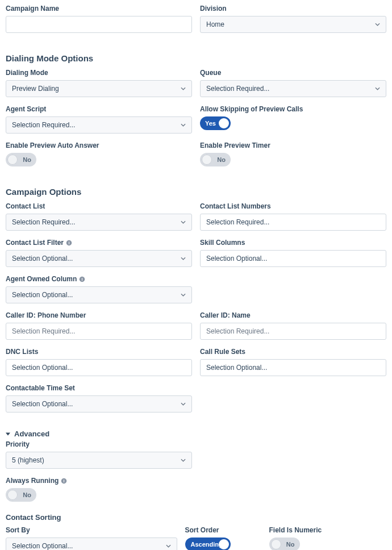  Describe the element at coordinates (99, 73) in the screenshot. I see `dialing-mode-label: Dialing Mode` at that location.